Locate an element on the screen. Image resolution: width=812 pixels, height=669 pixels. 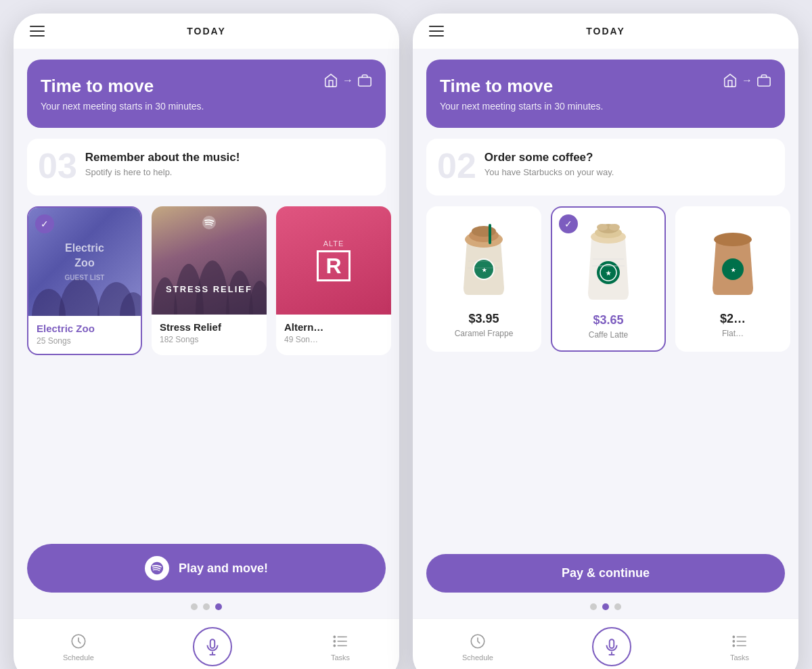
left-nav-schedule-label: Schedule is located at coordinates (78, 658).